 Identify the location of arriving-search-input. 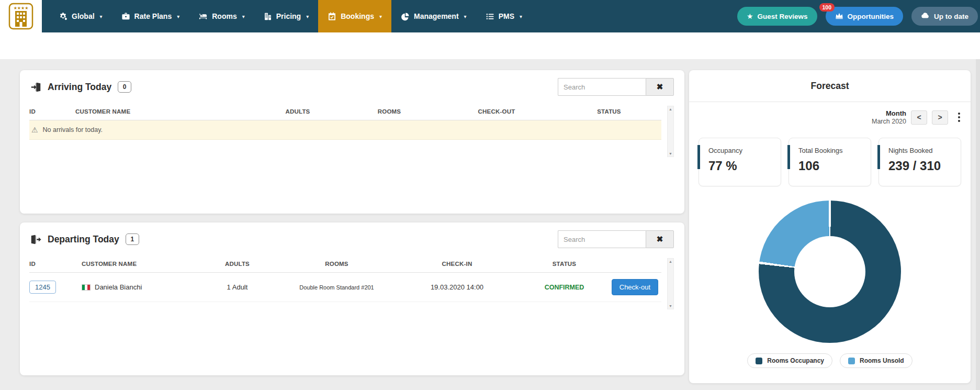
(602, 87).